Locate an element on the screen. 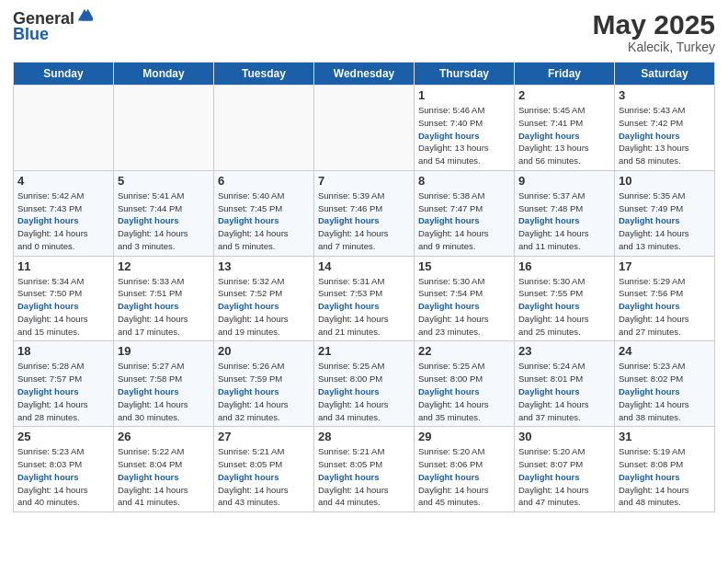 This screenshot has width=728, height=563. day-cell: 5Sunrise: 5:41 AMSunset: 7:44 PMDaylight… is located at coordinates (164, 213).